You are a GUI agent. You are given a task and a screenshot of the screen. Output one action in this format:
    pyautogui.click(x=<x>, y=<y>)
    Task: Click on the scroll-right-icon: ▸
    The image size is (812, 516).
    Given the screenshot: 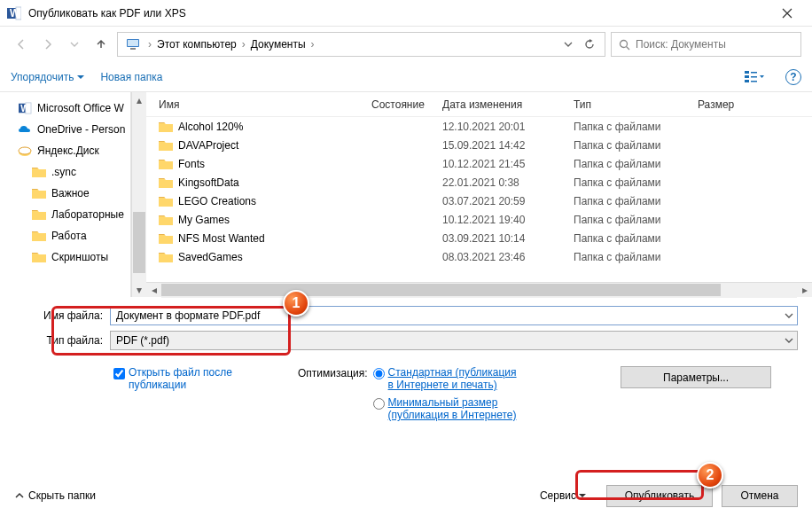 What is the action you would take?
    pyautogui.click(x=805, y=291)
    